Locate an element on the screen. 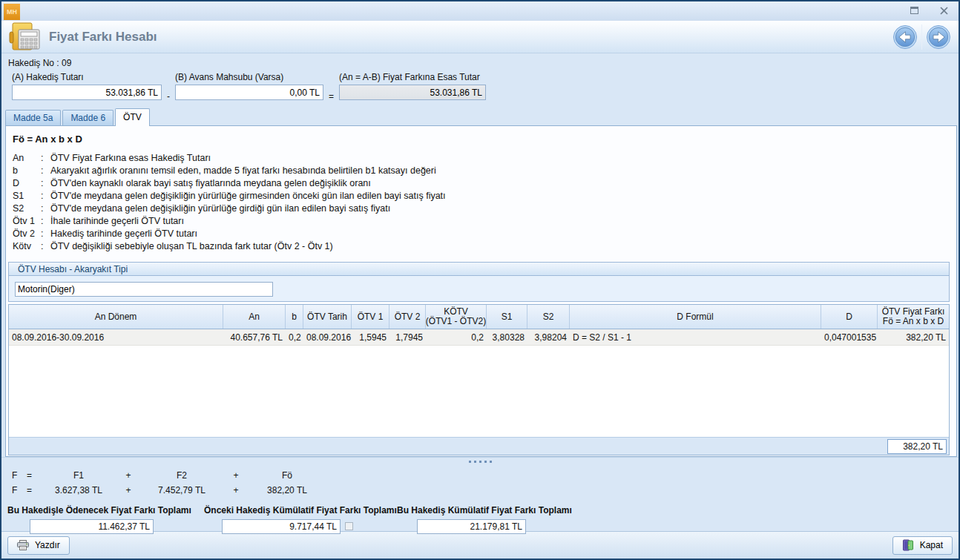 The image size is (960, 560). formula-definition: S1:ÖTV'de meydana gelen değişikliğin yür… is located at coordinates (484, 196).